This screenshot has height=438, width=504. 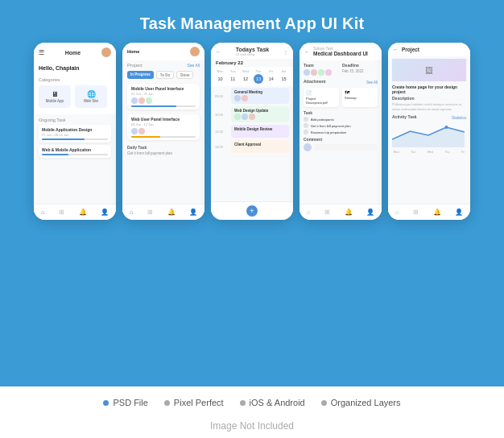 I want to click on phone2-header: Home, so click(x=163, y=52).